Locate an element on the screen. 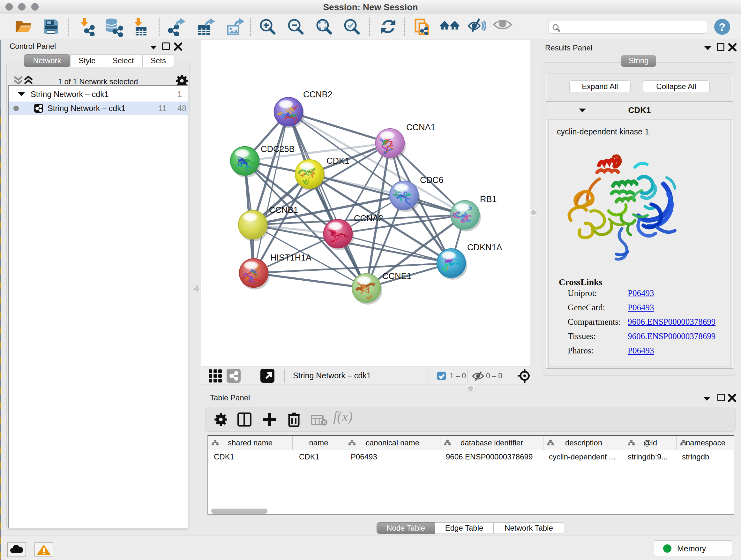 Image resolution: width=741 pixels, height=560 pixels. svg-text: CDKN1A is located at coordinates (485, 247).